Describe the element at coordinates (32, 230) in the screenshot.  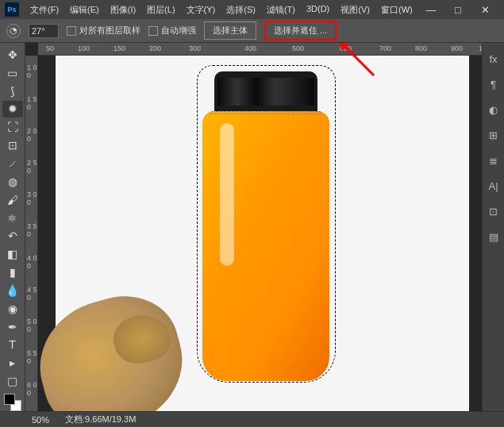
I see `ruler-mark: 3 5 0` at that location.